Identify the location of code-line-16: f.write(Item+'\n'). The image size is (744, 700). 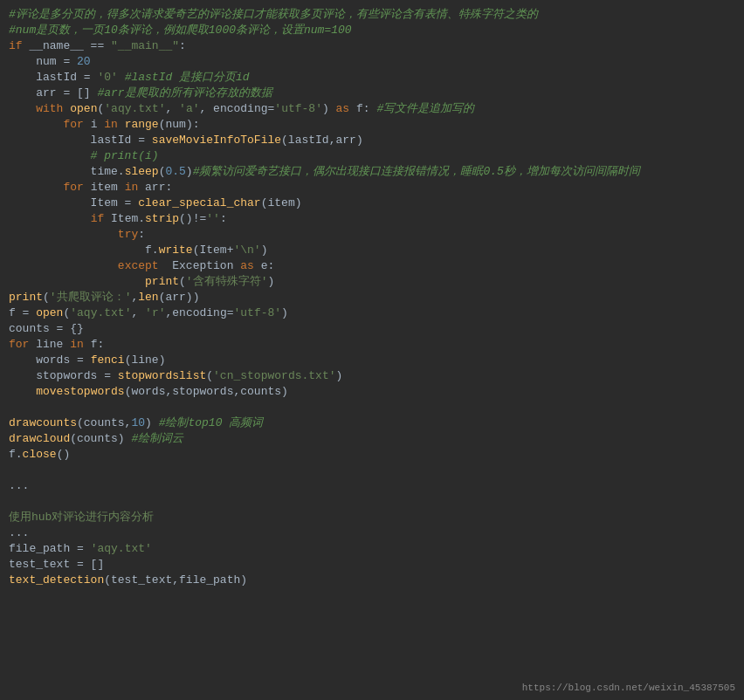
(372, 250).